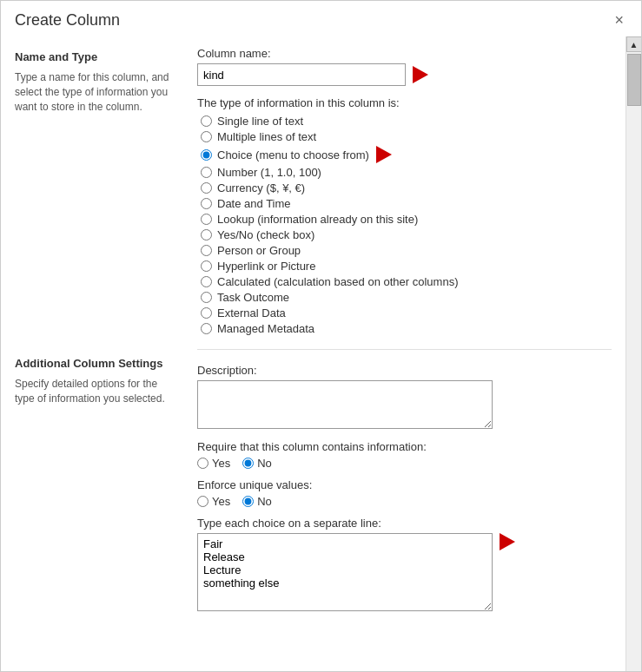 Image resolution: width=642 pixels, height=672 pixels. What do you see at coordinates (619, 21) in the screenshot?
I see `close-button: ×` at bounding box center [619, 21].